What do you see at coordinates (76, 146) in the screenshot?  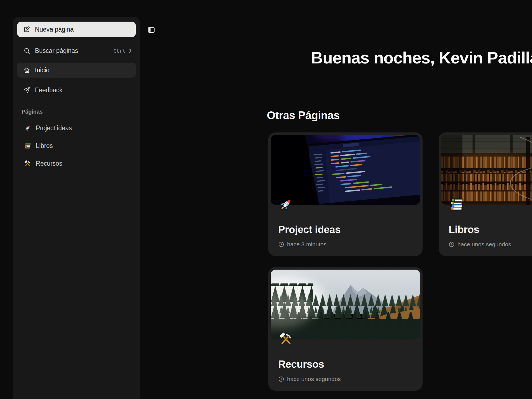 I see `sidebar-pages-list: Project ideas Libros Recursos` at bounding box center [76, 146].